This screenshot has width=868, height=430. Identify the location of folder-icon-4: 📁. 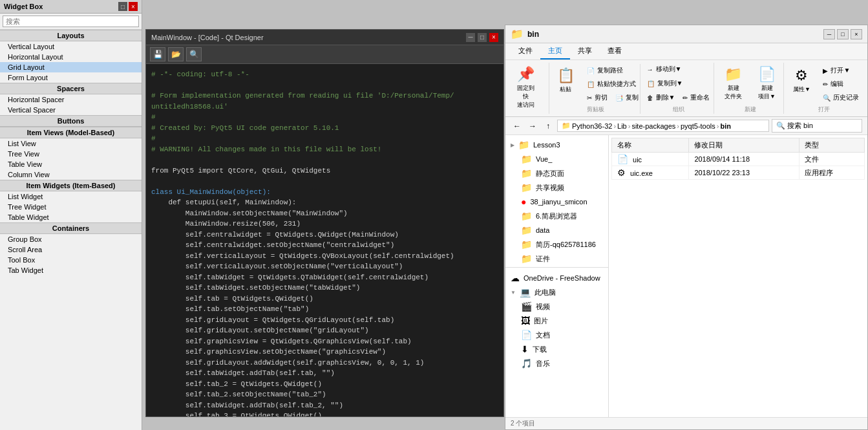
(526, 188).